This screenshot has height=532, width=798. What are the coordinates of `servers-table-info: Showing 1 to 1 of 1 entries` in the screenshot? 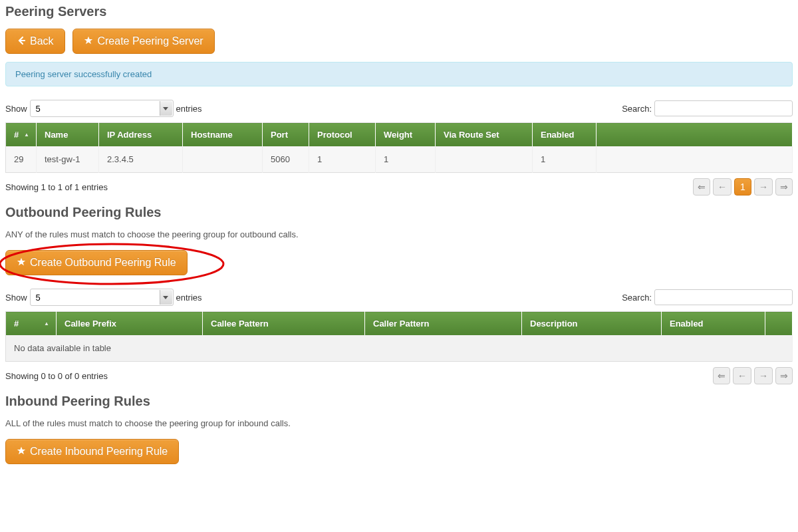 It's located at (57, 188).